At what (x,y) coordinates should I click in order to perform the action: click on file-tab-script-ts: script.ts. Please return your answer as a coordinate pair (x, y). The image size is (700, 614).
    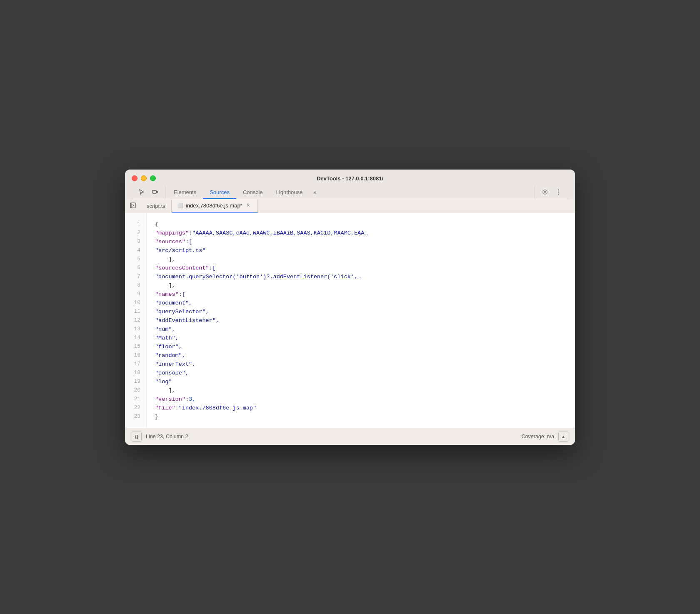
    Looking at the image, I should click on (156, 206).